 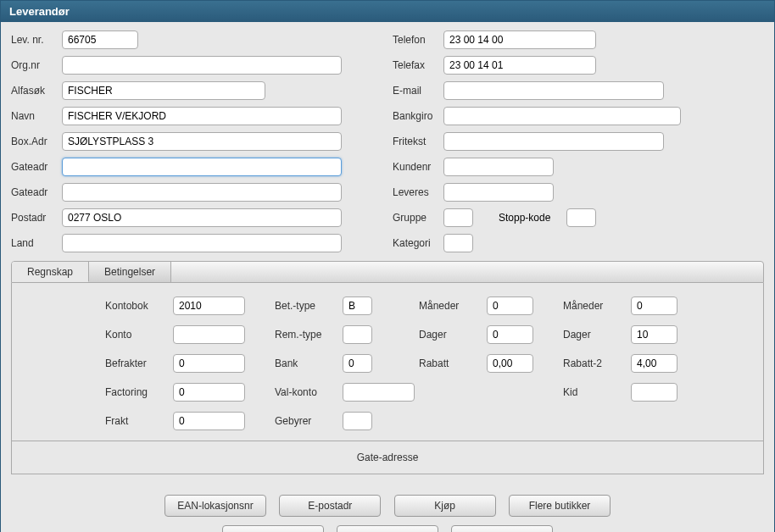 I want to click on remtype-label: Rem.-type, so click(x=309, y=335).